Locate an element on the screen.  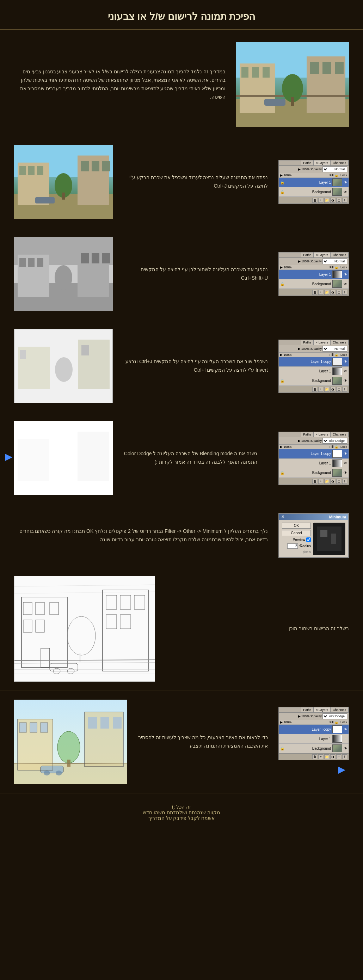
layer-visibility-bg-s7: 👁 is located at coordinates (345, 749).